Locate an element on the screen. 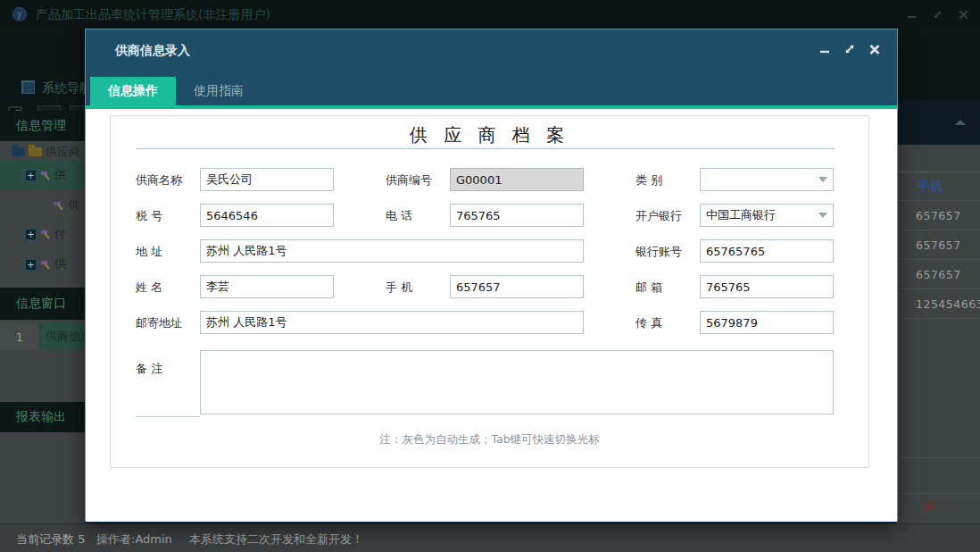 This screenshot has width=980, height=552. dialog-maximize-icon is located at coordinates (850, 49).